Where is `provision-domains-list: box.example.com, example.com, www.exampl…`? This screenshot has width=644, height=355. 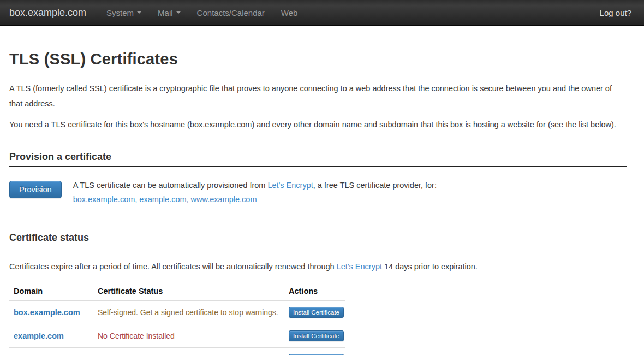 provision-domains-list: box.example.com, example.com, www.exampl… is located at coordinates (255, 200).